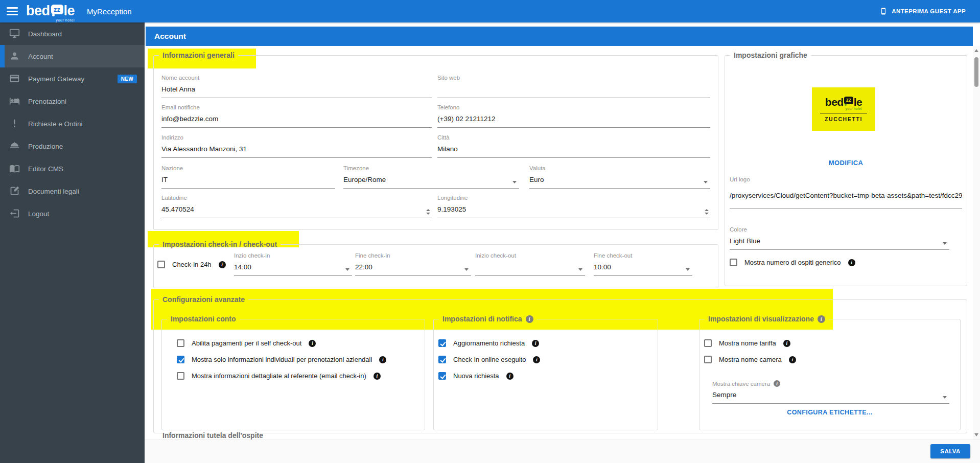 The width and height of the screenshot is (980, 463). What do you see at coordinates (792, 263) in the screenshot?
I see `ospiti-generico-checkbox: Mostra numero di ospiti generico i` at bounding box center [792, 263].